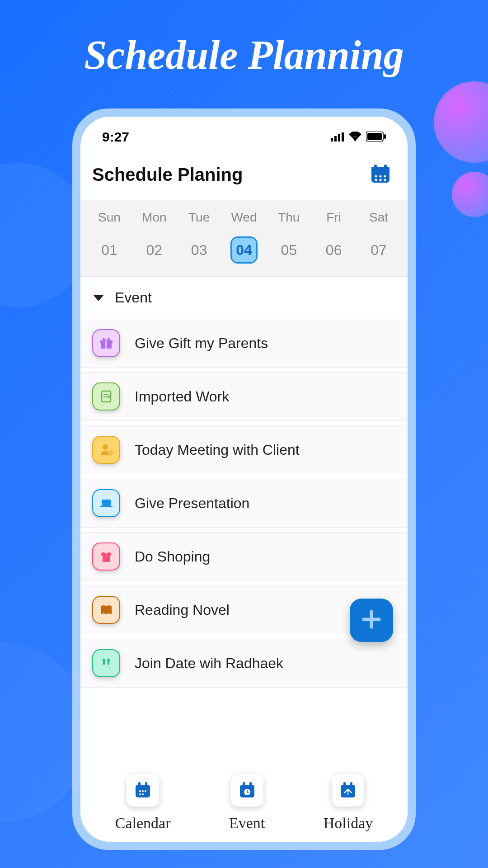  What do you see at coordinates (209, 664) in the screenshot?
I see `event-label: Join Date wih Radhaek` at bounding box center [209, 664].